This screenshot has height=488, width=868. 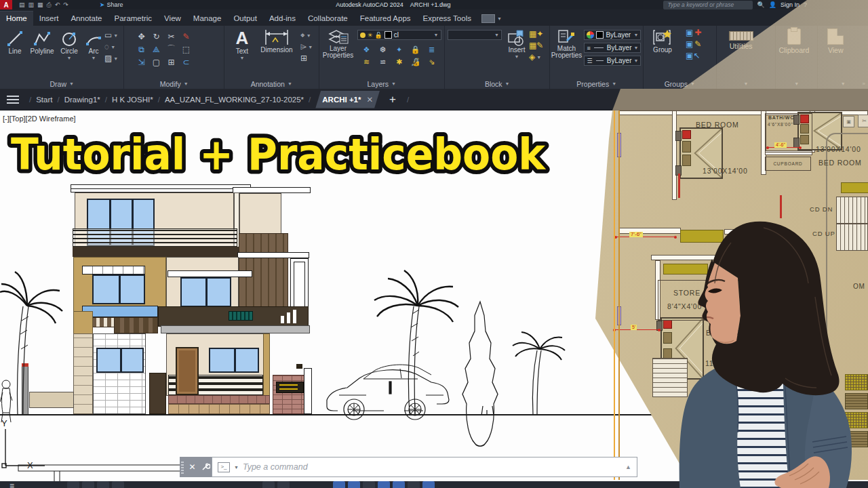 I want to click on dyn-toggle, so click(x=384, y=485).